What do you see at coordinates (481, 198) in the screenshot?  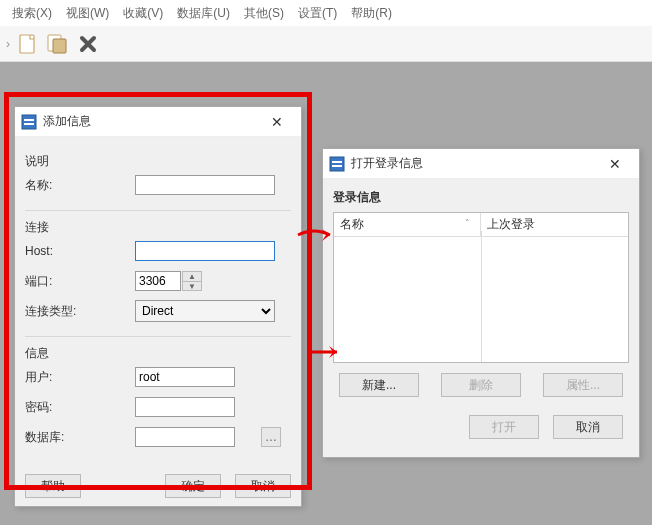 I see `login-info-group-label: 登录信息` at bounding box center [481, 198].